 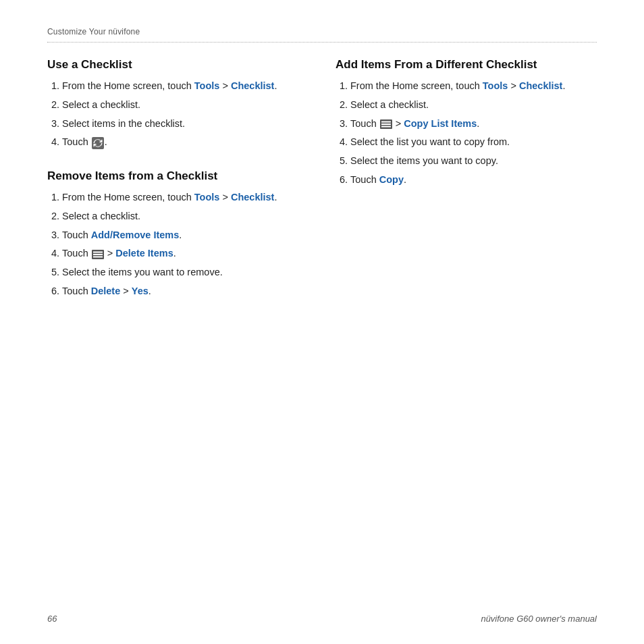 What do you see at coordinates (185, 292) in the screenshot?
I see `list-item: Touch Delete > Yes.` at bounding box center [185, 292].